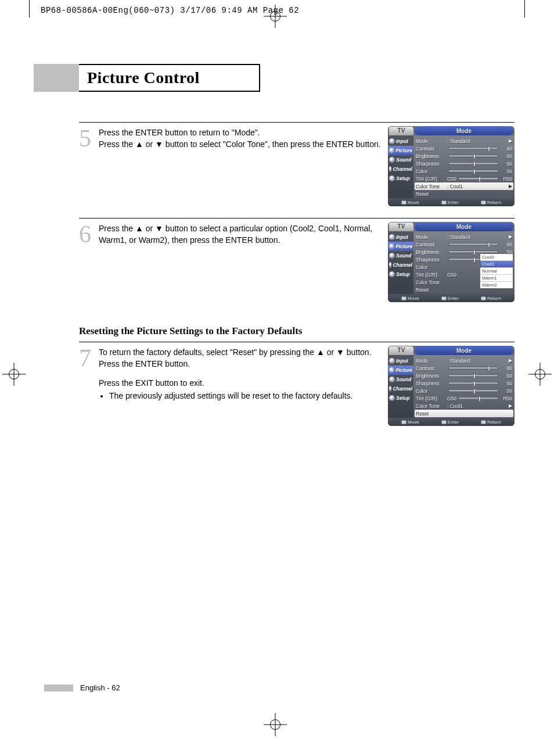  Describe the element at coordinates (431, 156) in the screenshot. I see `osd-row-label: Brightness` at that location.